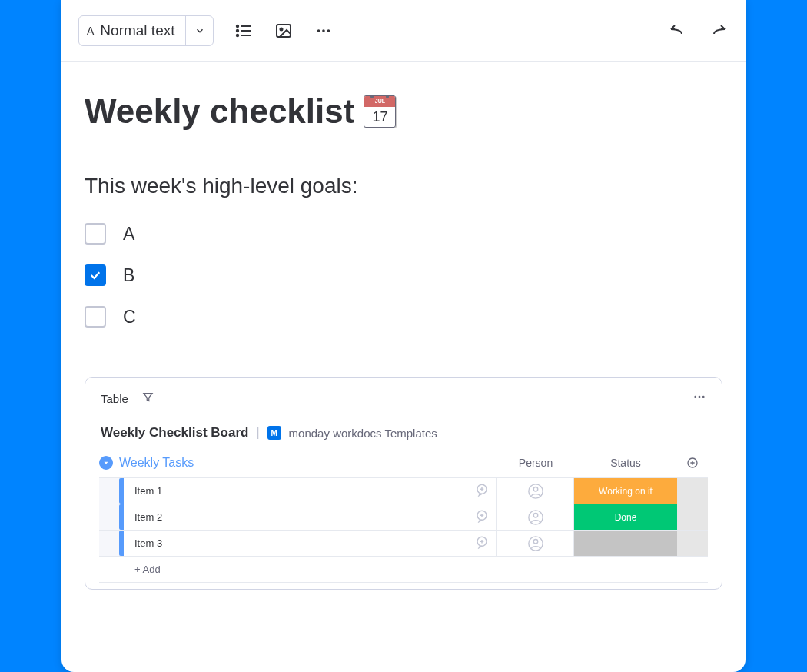  I want to click on toolbar-left: A Normal text, so click(206, 31).